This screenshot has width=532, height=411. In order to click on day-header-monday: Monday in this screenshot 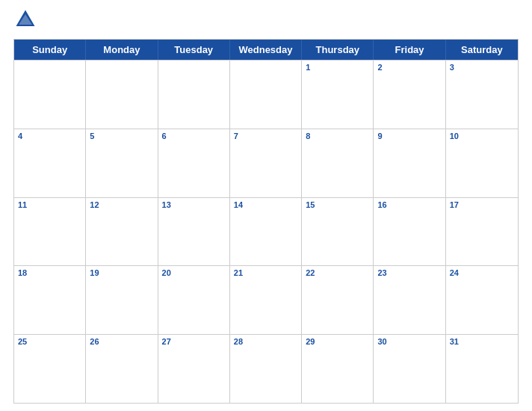, I will do `click(122, 49)`.